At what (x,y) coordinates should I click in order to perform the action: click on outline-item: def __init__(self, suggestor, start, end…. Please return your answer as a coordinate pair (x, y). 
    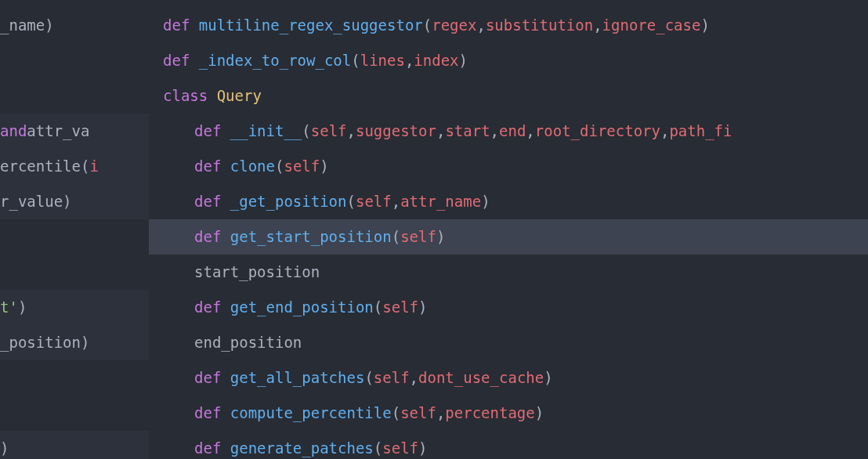
    Looking at the image, I should click on (508, 132).